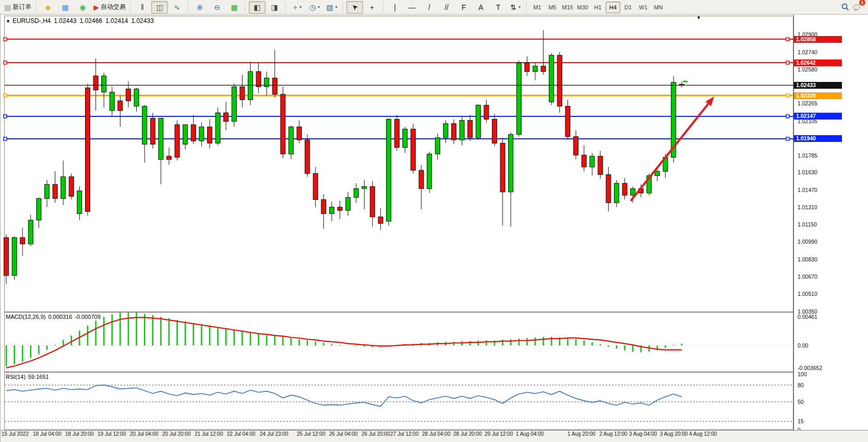 The image size is (868, 442). What do you see at coordinates (48, 7) in the screenshot?
I see `quotes-icon: ◆` at bounding box center [48, 7].